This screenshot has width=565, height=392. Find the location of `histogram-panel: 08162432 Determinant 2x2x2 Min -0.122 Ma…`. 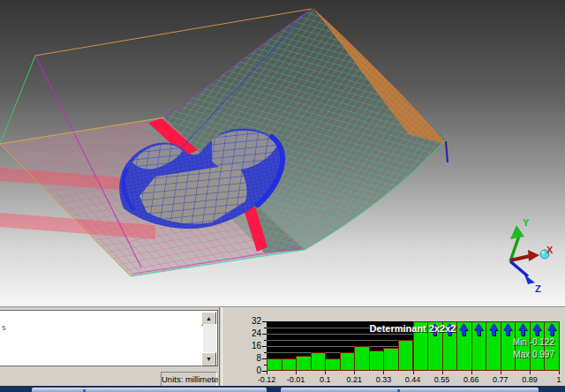

histogram-panel: 08162432 Determinant 2x2x2 Min -0.122 Ma… is located at coordinates (394, 347).